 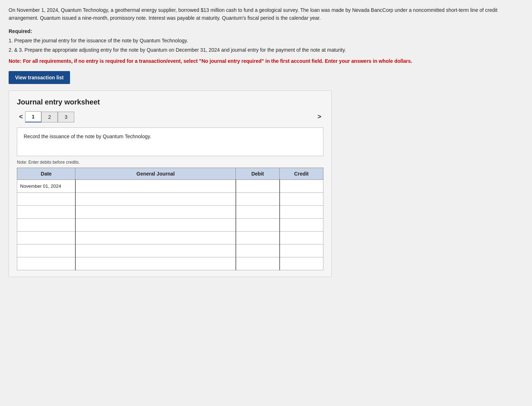 What do you see at coordinates (263, 14) in the screenshot?
I see `intro-paragraph: On November 1, 2024, Quantum Technology,…` at bounding box center [263, 14].